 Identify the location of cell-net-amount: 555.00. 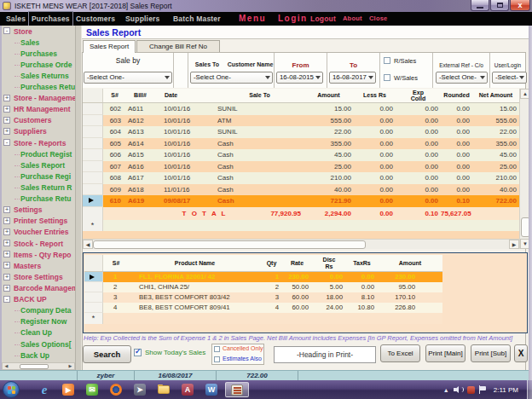
(496, 121).